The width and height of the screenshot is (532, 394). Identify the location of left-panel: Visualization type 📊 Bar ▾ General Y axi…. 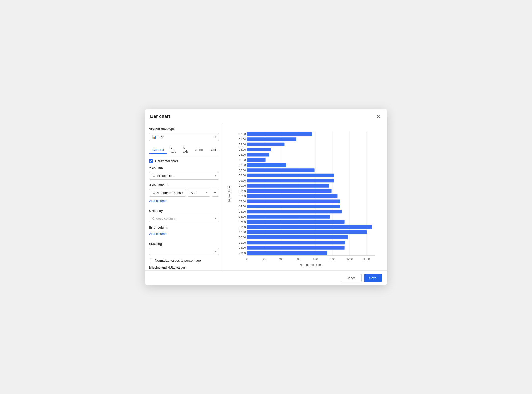
(184, 197).